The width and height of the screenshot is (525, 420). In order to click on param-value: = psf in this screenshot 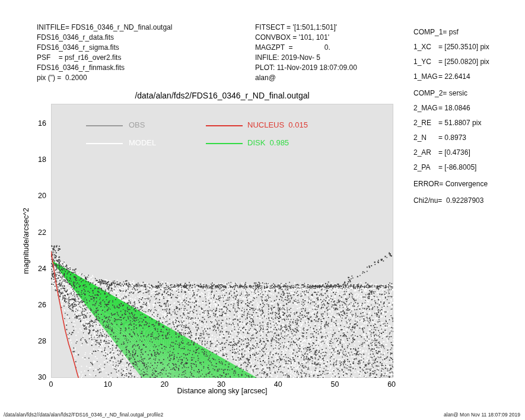, I will do `click(450, 32)`.